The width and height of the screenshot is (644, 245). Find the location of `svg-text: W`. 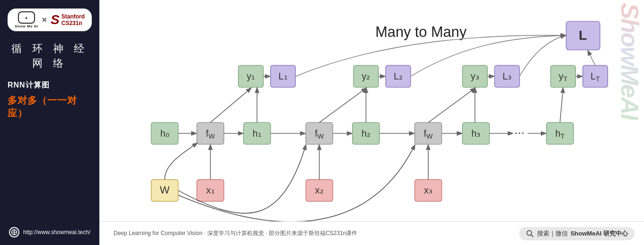

svg-text: W is located at coordinates (165, 190).